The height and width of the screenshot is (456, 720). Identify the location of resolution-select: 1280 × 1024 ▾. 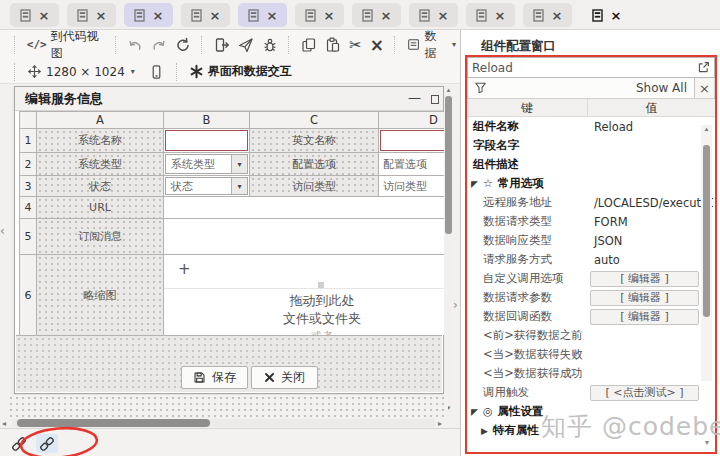
(81, 72).